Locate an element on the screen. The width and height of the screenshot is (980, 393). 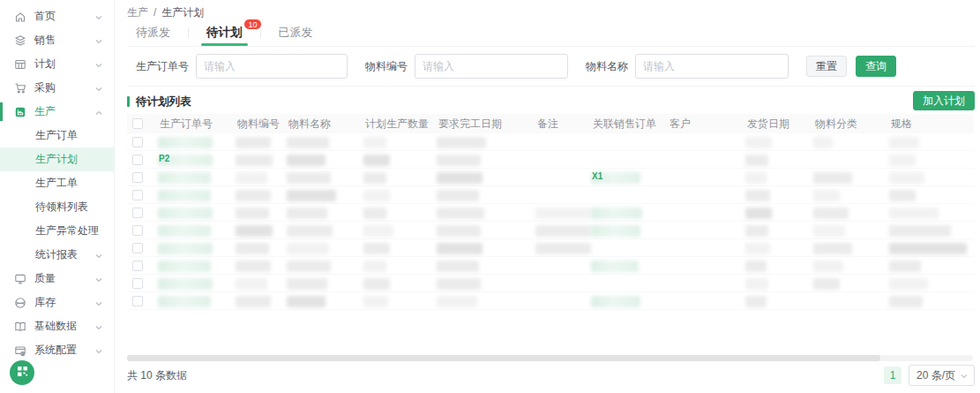
filter-field-production-order-no: 生产订单号 is located at coordinates (242, 66).